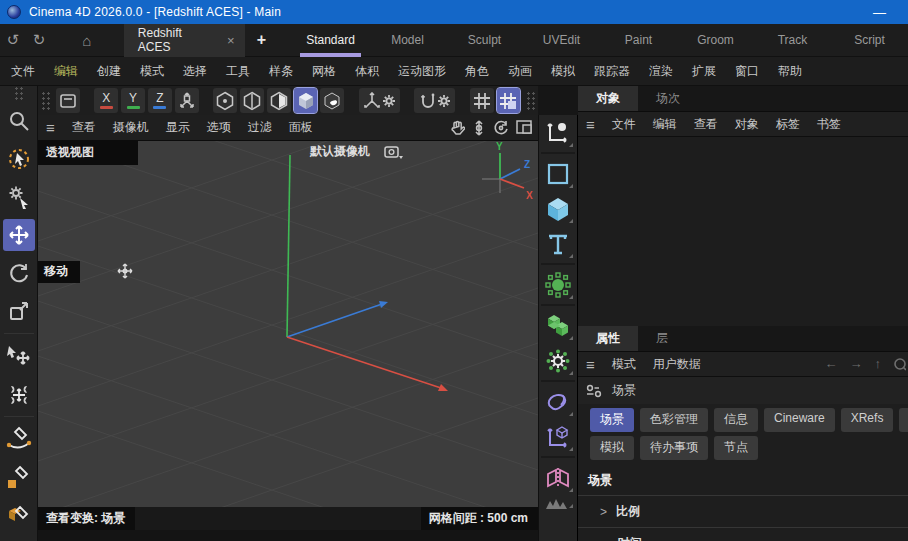  I want to click on menu-render: 渲染, so click(661, 72).